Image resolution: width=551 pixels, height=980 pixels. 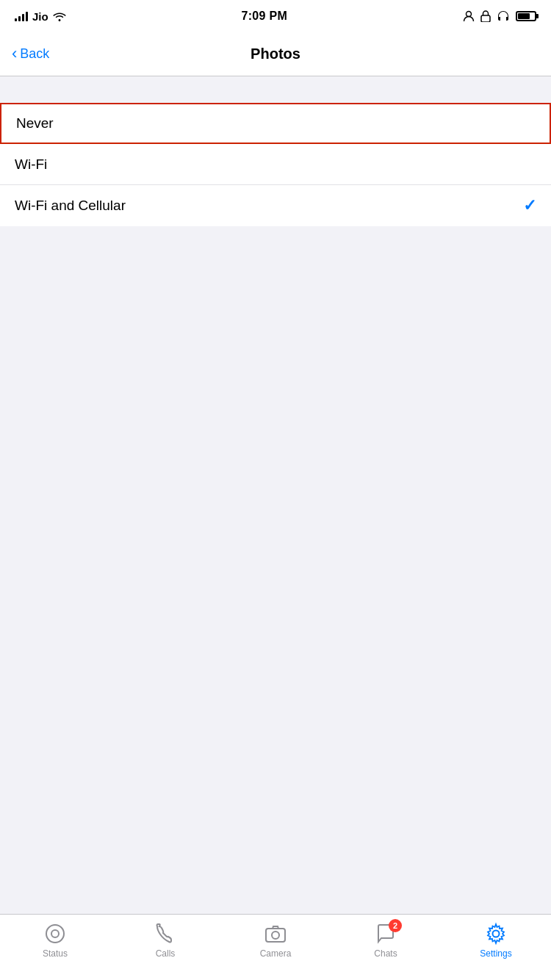 I want to click on chats-tab-label: Chats, so click(x=385, y=954).